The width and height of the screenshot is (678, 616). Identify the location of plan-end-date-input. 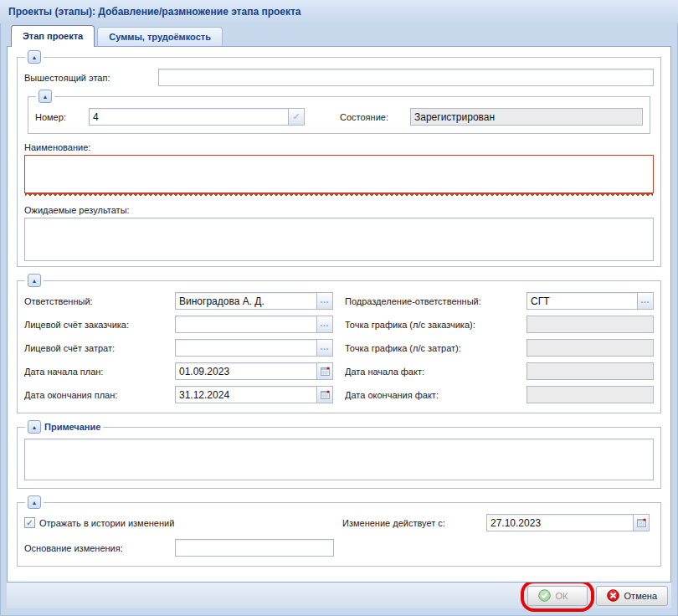
(254, 395).